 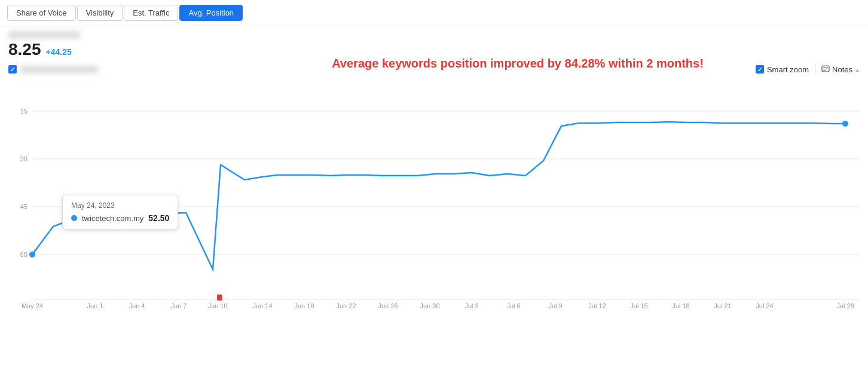 I want to click on smart-zoom-label: Smart zoom, so click(x=788, y=69).